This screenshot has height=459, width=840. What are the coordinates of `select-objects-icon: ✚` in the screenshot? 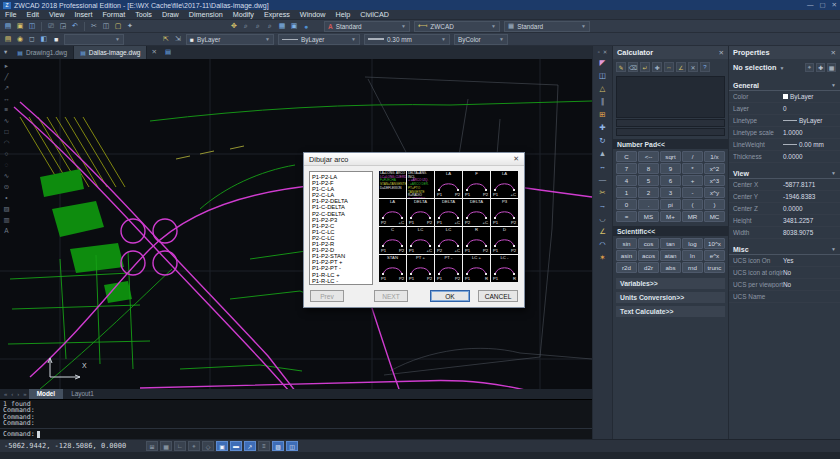 It's located at (820, 68).